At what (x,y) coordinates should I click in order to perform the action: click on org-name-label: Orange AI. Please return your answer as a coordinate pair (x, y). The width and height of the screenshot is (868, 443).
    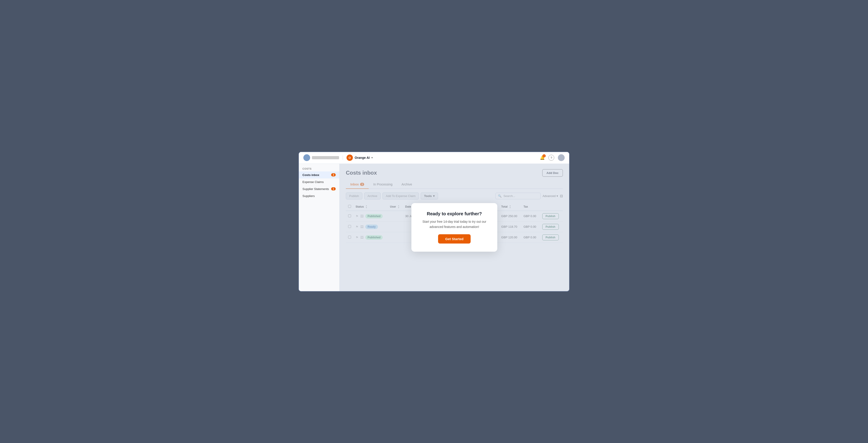
    Looking at the image, I should click on (362, 158).